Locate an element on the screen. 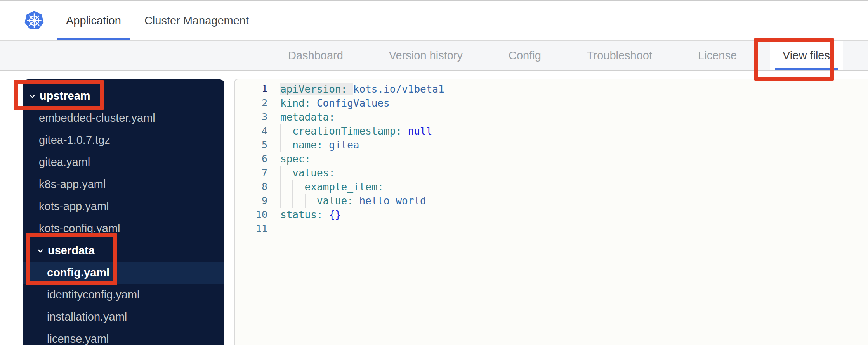  code-content: example_item: is located at coordinates (325, 187).